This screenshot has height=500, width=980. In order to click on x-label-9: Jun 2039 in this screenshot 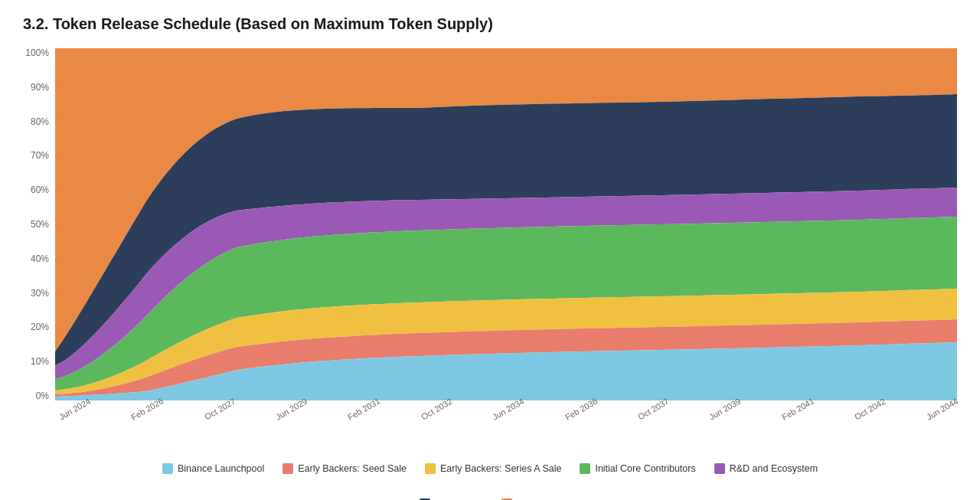, I will do `click(732, 421)`.